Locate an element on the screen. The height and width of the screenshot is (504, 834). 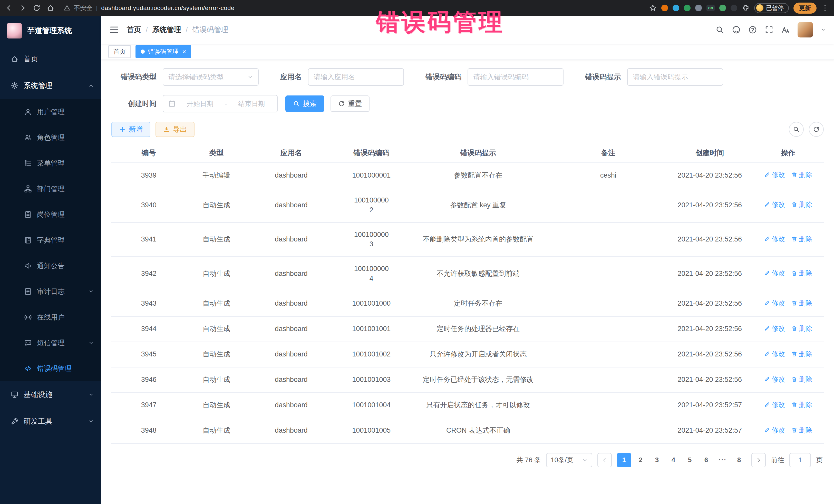
sidebar-item-infrastructure: 基础设施 is located at coordinates (51, 395).